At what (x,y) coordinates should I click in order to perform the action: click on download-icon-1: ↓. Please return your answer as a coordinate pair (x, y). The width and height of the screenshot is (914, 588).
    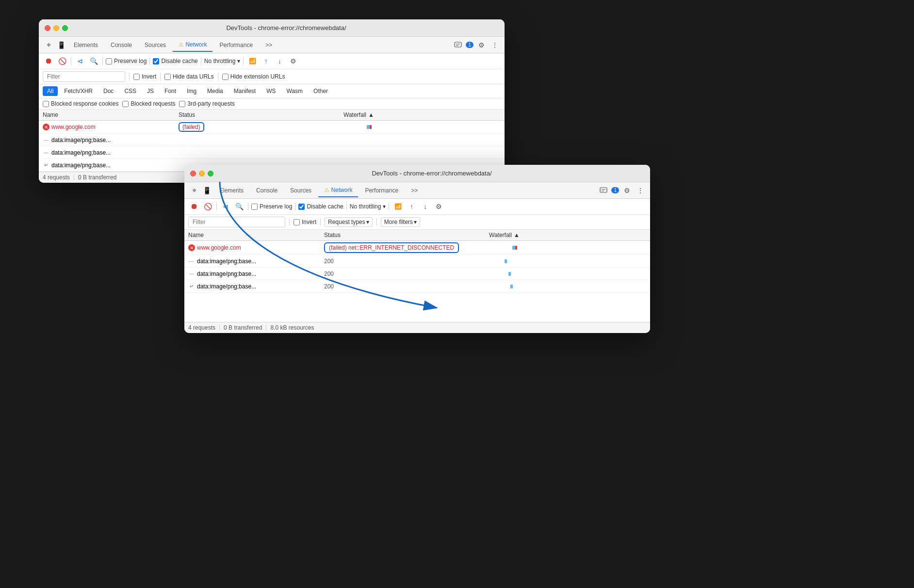
    Looking at the image, I should click on (279, 61).